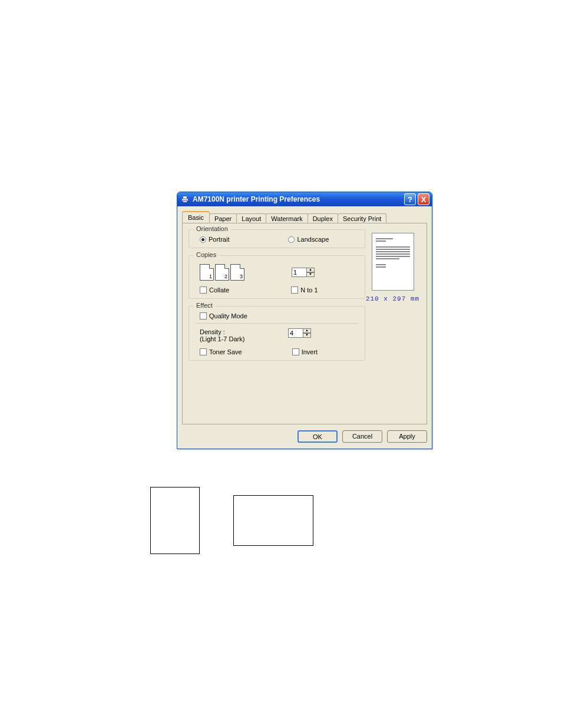 This screenshot has height=728, width=562. Describe the element at coordinates (305, 352) in the screenshot. I see `invert-checkbox-wrap: Invert` at that location.